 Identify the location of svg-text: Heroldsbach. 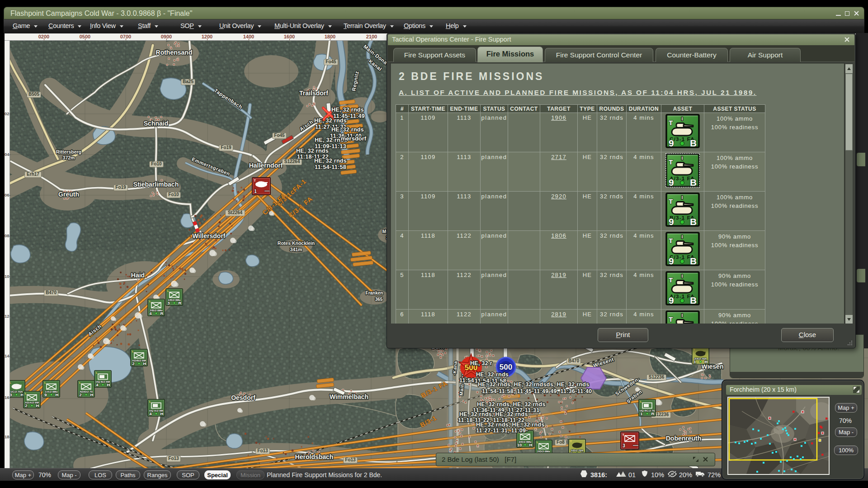
(315, 457).